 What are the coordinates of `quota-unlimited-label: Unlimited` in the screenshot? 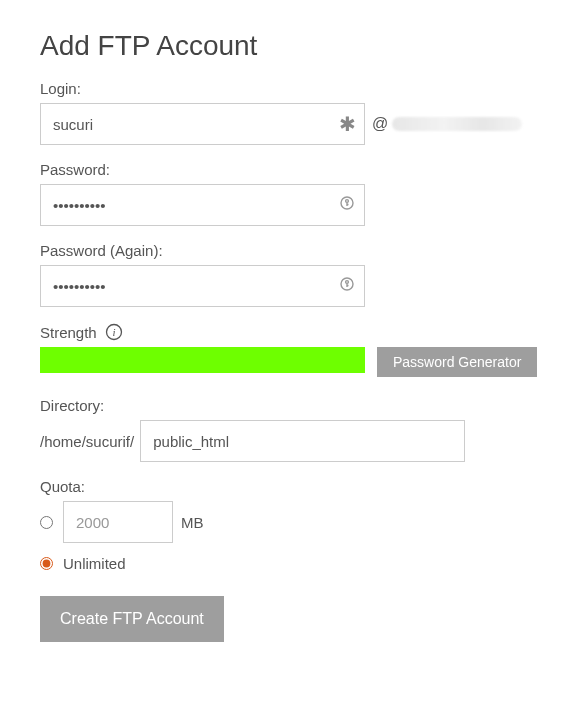 It's located at (94, 564).